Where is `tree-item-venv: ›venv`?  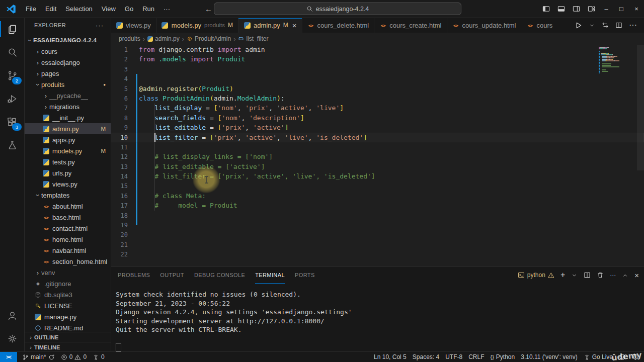 tree-item-venv: ›venv is located at coordinates (67, 273).